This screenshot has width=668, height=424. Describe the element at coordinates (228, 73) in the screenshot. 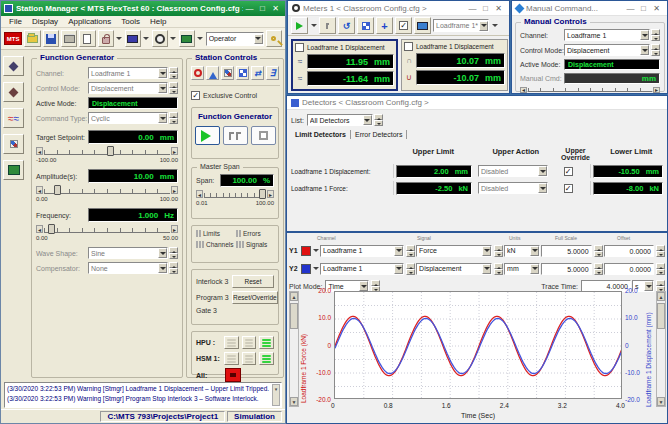

I see `operators-button` at that location.